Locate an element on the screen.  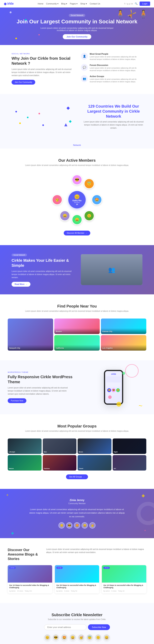
theme-section: WordPress Theme Fully Responsive Cirkle … is located at coordinates (77, 387).